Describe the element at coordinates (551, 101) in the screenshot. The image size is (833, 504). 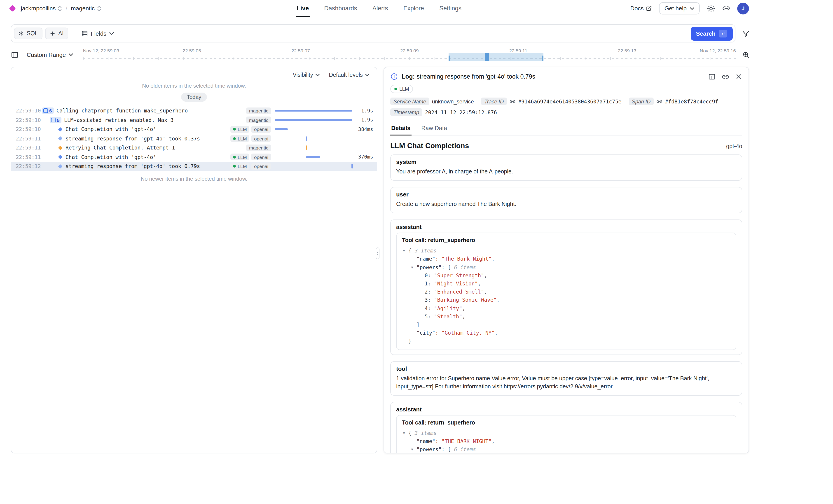
I see `meta-trace-id: Trace ID#9146a6974e4e6140538043607a71c75…` at that location.